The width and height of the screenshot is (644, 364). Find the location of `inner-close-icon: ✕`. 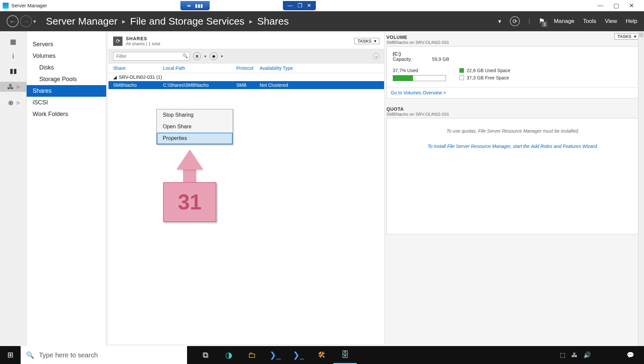

inner-close-icon: ✕ is located at coordinates (309, 5).